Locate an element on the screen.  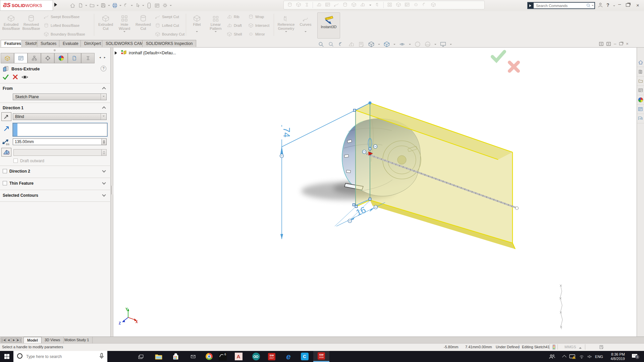
people-icon is located at coordinates (552, 357).